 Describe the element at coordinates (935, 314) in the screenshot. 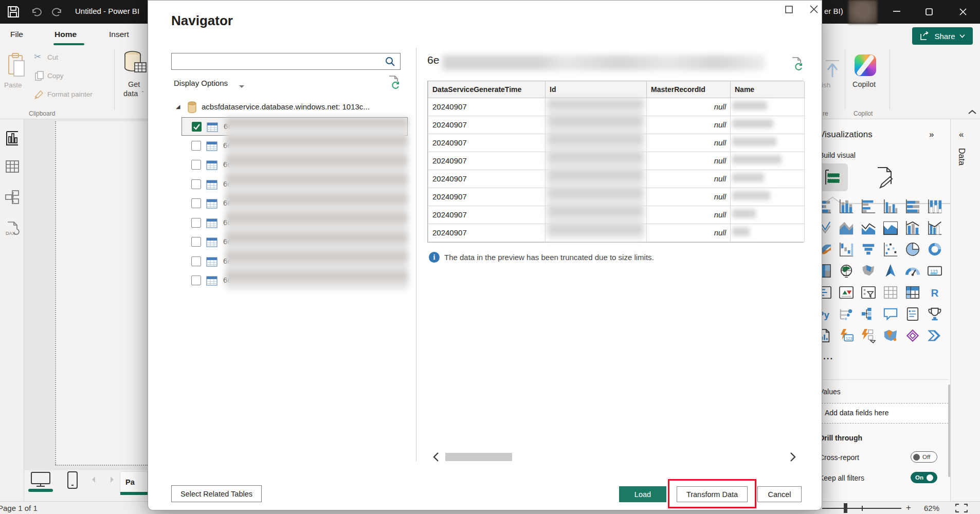

I see `viz-icon-metrics` at that location.